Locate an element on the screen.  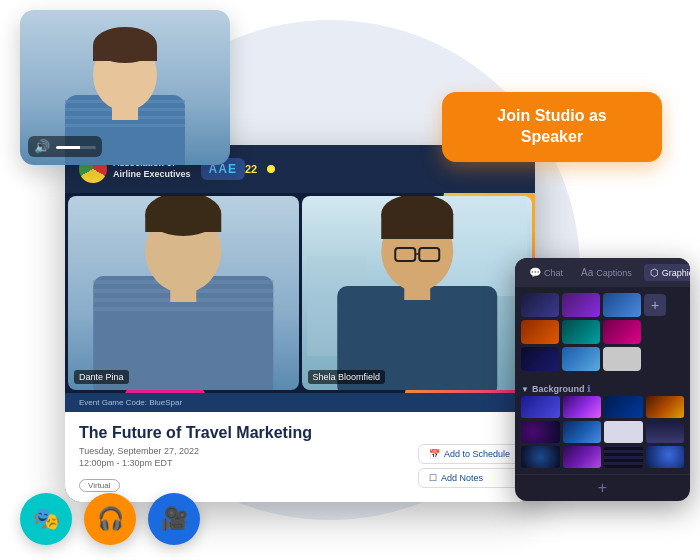
support-button: 🎧 is located at coordinates (110, 519).